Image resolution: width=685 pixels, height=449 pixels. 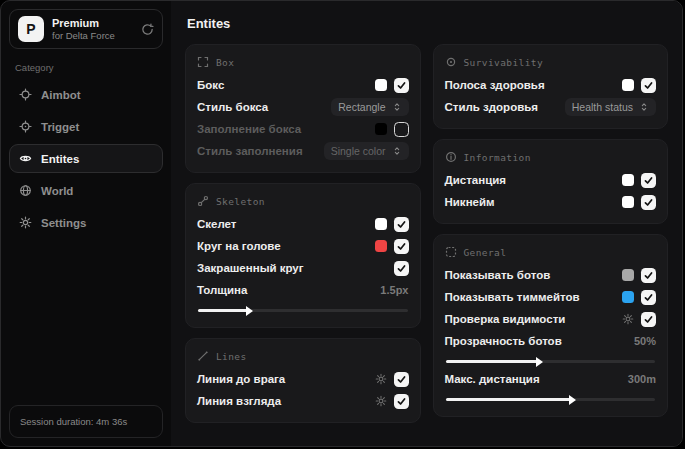 What do you see at coordinates (60, 127) in the screenshot?
I see `sidebar-item-label: Trigget` at bounding box center [60, 127].